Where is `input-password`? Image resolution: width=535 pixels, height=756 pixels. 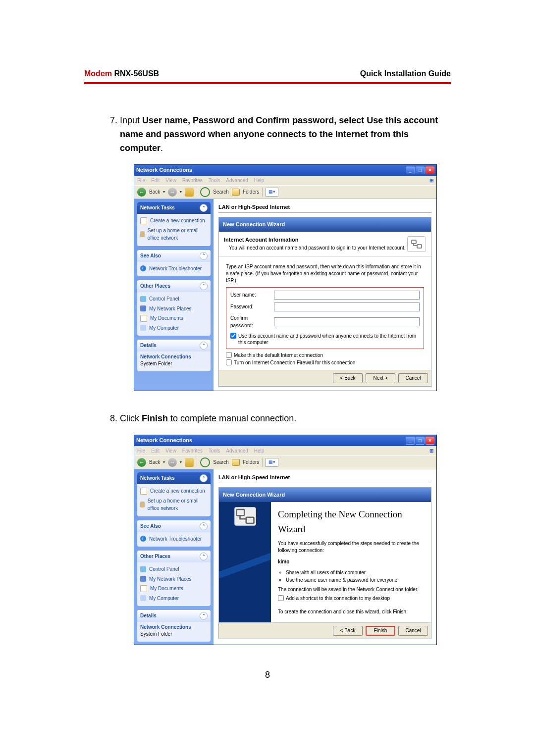
input-password is located at coordinates (347, 307).